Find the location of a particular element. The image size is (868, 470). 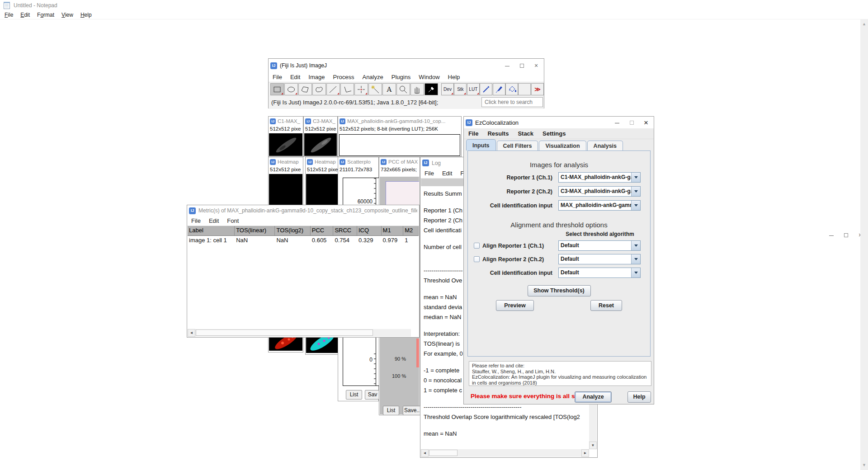

notepad-titlebar: Untitled - Notepad × is located at coordinates (434, 5).